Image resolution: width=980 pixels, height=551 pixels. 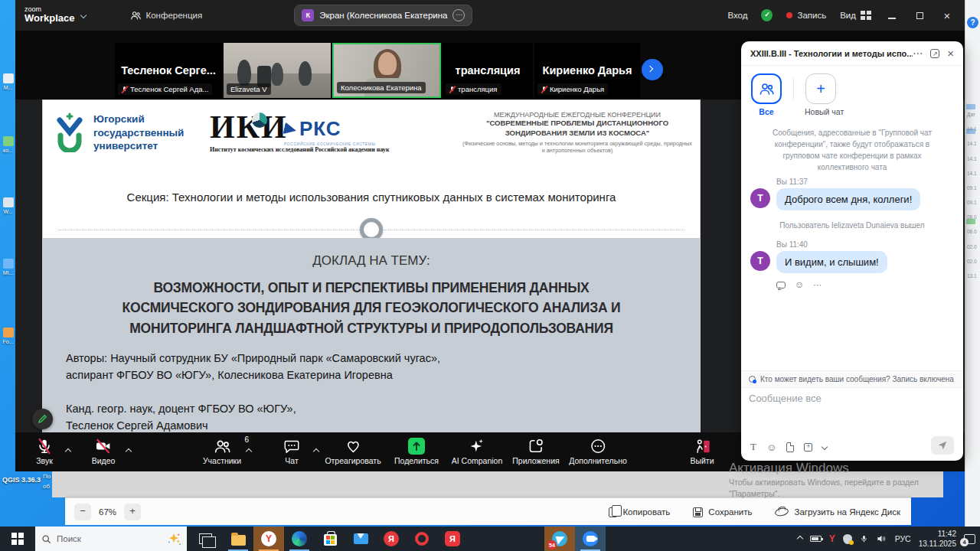 What do you see at coordinates (352, 452) in the screenshot?
I see `reactions-button: Отреагировать` at bounding box center [352, 452].